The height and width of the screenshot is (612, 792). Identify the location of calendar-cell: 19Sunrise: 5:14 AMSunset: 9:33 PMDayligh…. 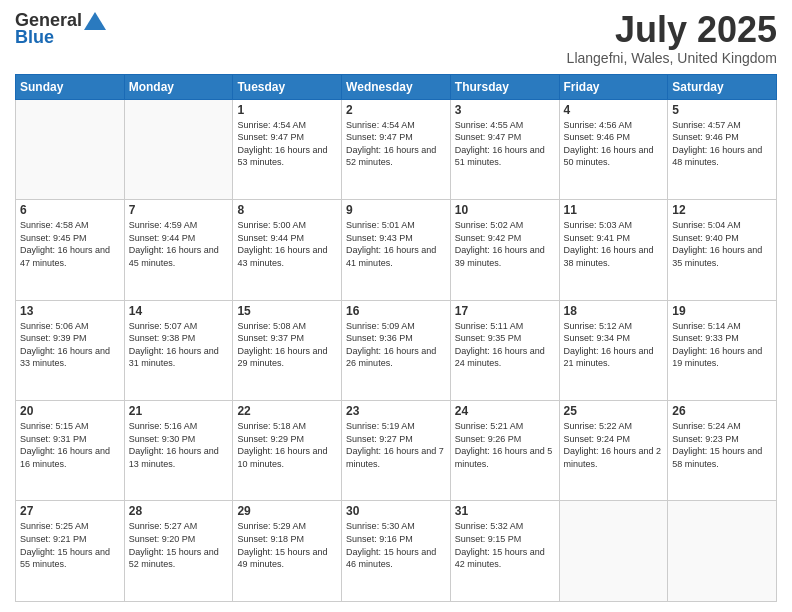
(722, 350).